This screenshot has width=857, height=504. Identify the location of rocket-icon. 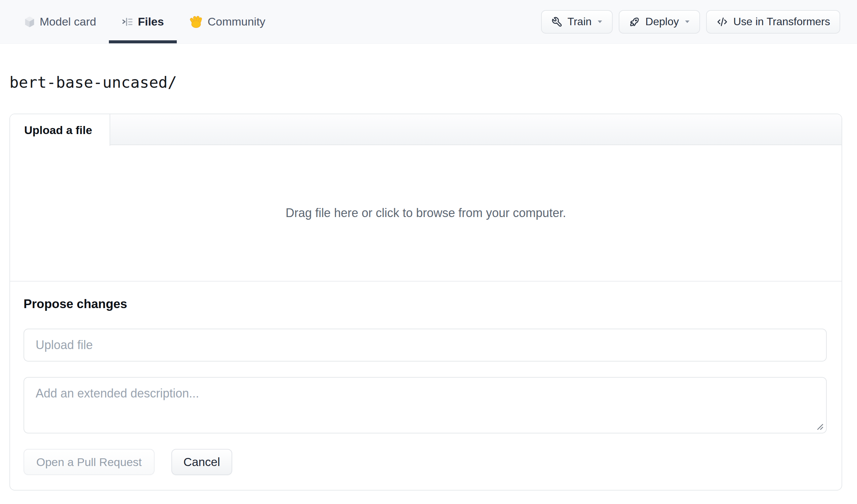
(635, 22).